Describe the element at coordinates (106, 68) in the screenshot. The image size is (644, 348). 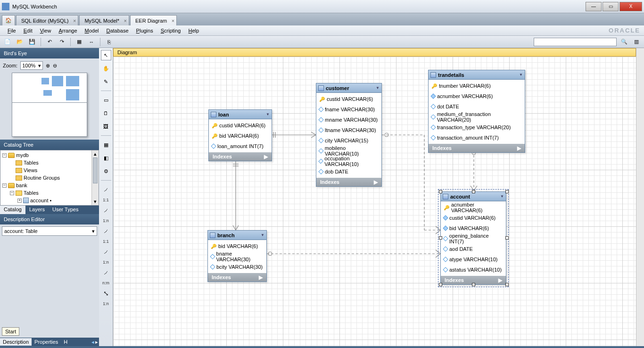
I see `hand-tool: ✋` at that location.